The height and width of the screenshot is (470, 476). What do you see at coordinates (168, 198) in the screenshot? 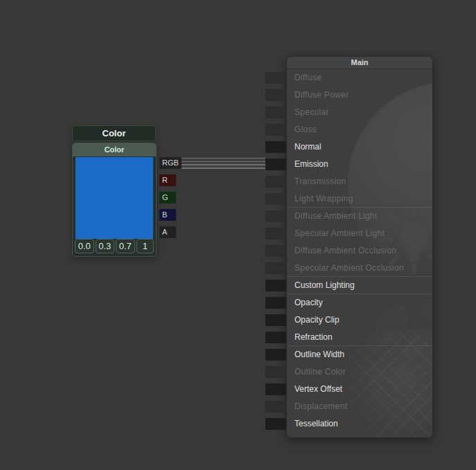
I see `output-port-g: G` at bounding box center [168, 198].